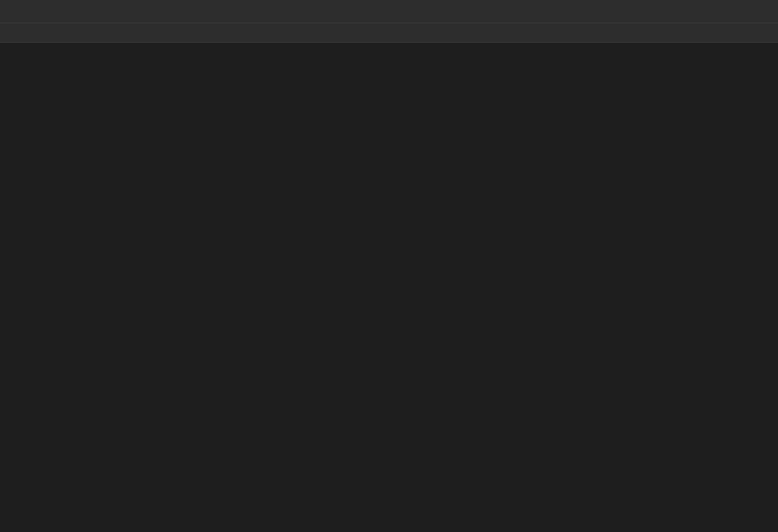 The width and height of the screenshot is (778, 532). Describe the element at coordinates (19, 287) in the screenshot. I see `line-numbers` at that location.